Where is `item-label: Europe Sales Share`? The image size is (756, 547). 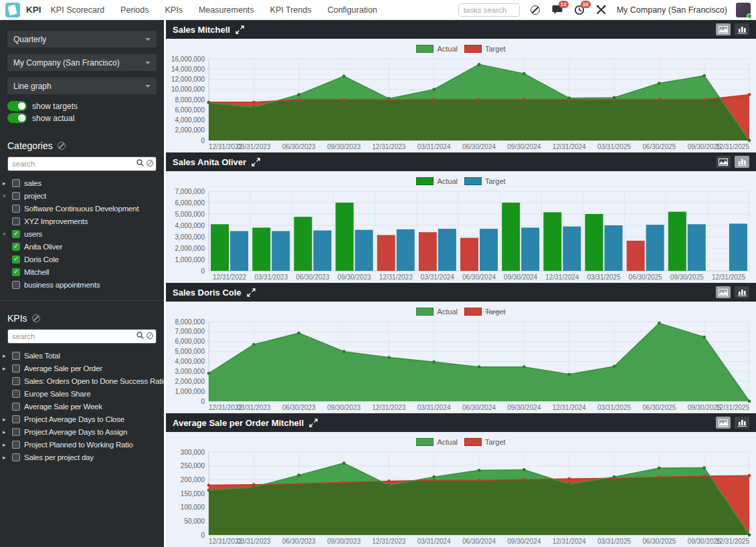 item-label: Europe Sales Share is located at coordinates (58, 394).